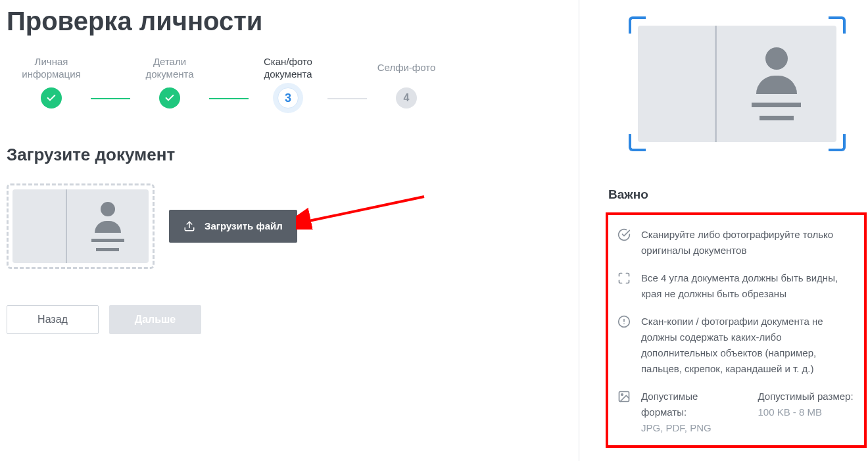  I want to click on image-icon, so click(624, 397).